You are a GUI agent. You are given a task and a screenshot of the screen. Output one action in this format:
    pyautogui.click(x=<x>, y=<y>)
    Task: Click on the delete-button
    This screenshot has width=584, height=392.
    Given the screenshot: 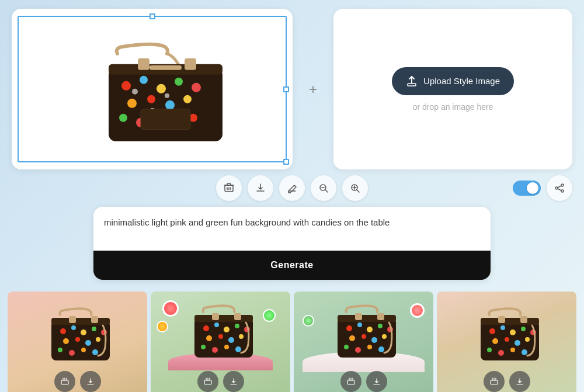 What is the action you would take?
    pyautogui.click(x=229, y=188)
    